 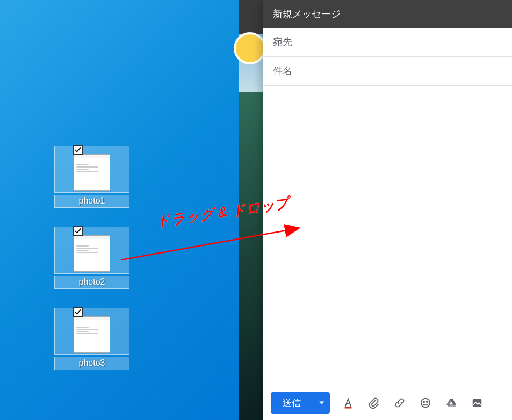 I want to click on format-text-icon, so click(x=348, y=403).